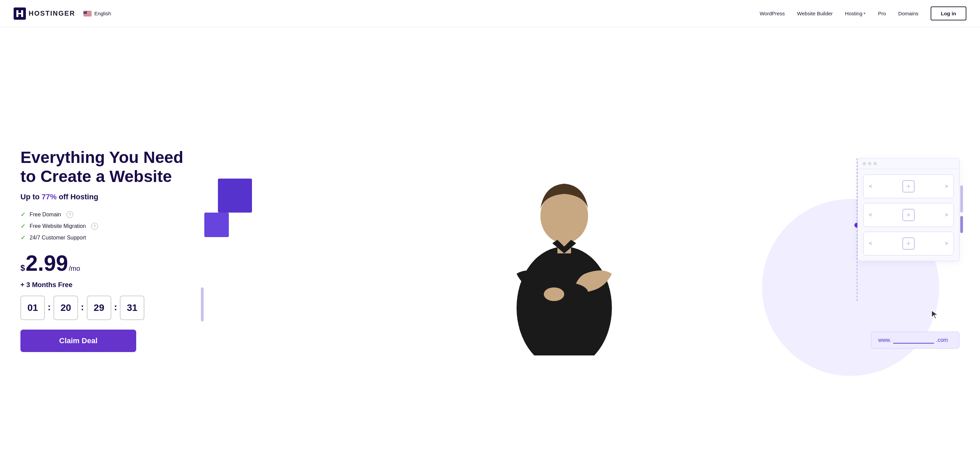 The width and height of the screenshot is (980, 466). What do you see at coordinates (106, 285) in the screenshot?
I see `price-bonus: + 3 Months Free` at bounding box center [106, 285].